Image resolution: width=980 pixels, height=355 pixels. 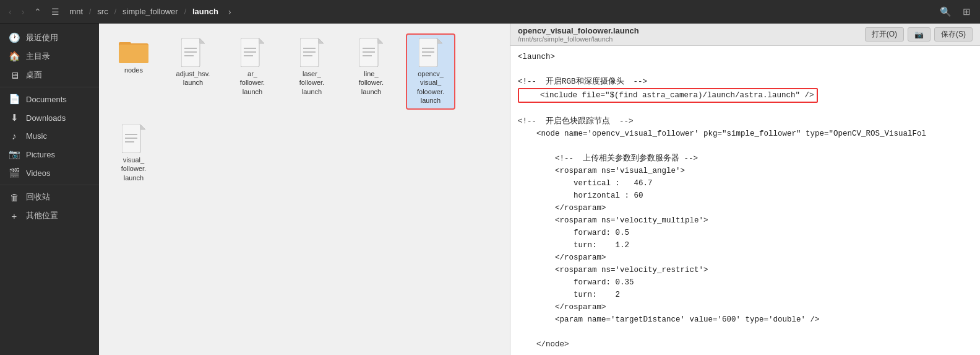 What do you see at coordinates (583, 69) in the screenshot?
I see `editor-line-1: <launch> <!-- 开启RGB和深度摄像头 -->` at bounding box center [583, 69].